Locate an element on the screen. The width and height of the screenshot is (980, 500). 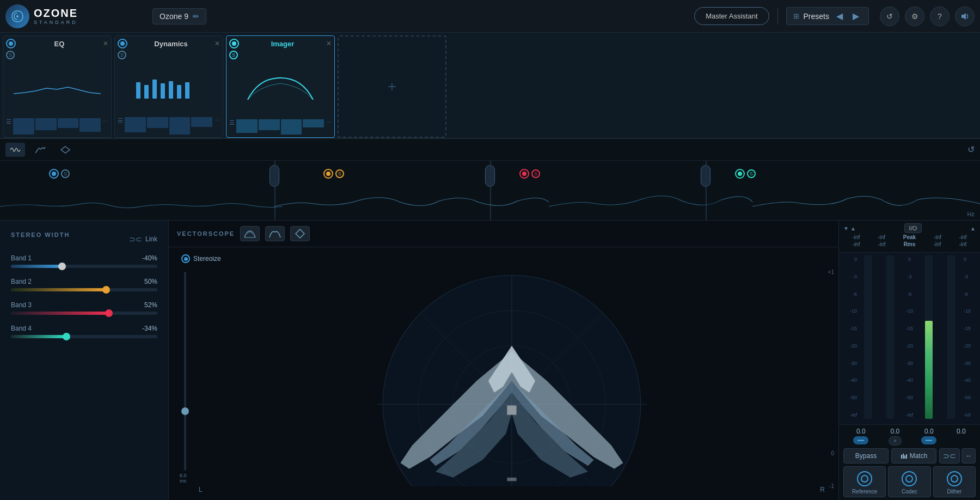
eq-controls: S is located at coordinates (57, 55).